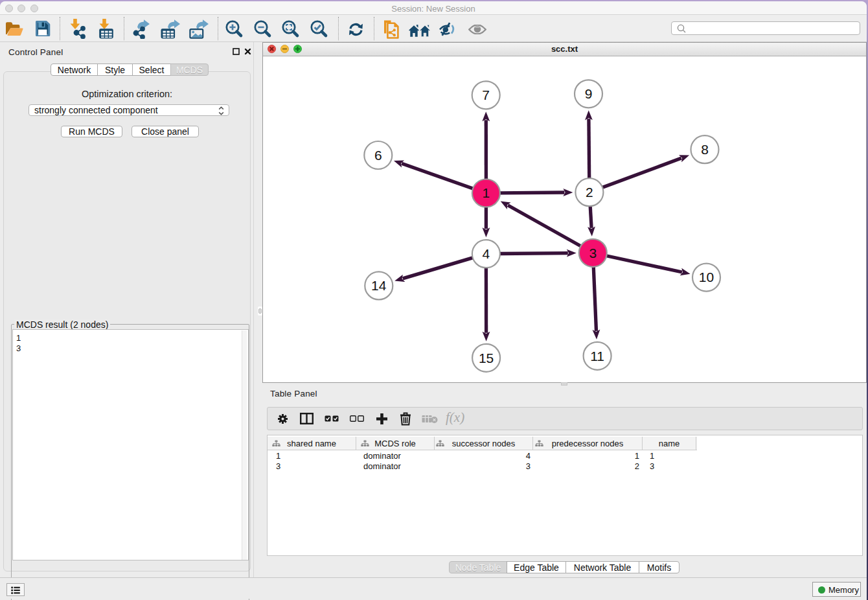 The width and height of the screenshot is (868, 600). What do you see at coordinates (378, 156) in the screenshot?
I see `svg-text: 6` at bounding box center [378, 156].